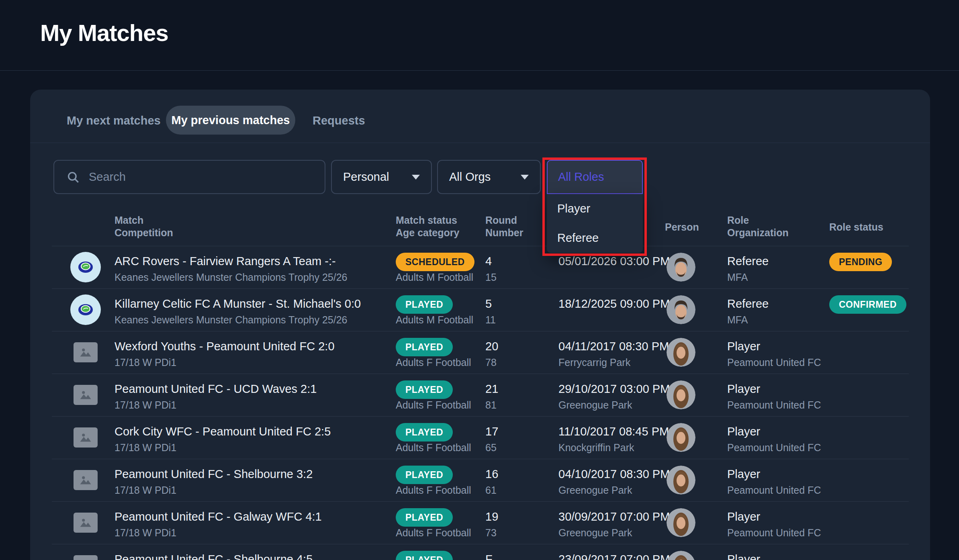 Image resolution: width=959 pixels, height=560 pixels. What do you see at coordinates (491, 533) in the screenshot?
I see `match-number: 73` at bounding box center [491, 533].